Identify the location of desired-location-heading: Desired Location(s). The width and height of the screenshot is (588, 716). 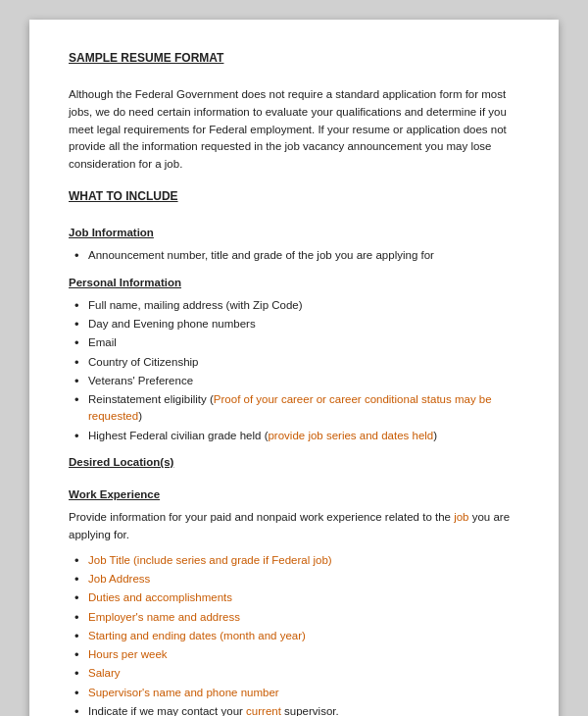
(122, 463).